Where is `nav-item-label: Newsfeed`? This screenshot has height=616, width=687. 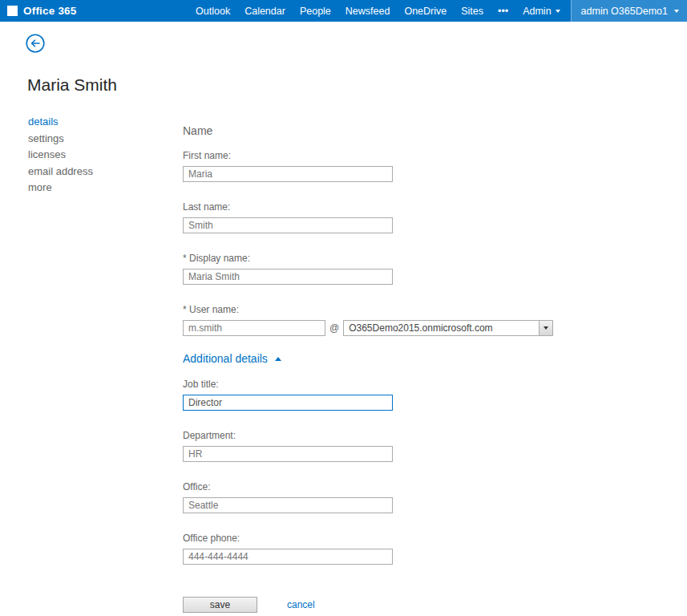 nav-item-label: Newsfeed is located at coordinates (368, 11).